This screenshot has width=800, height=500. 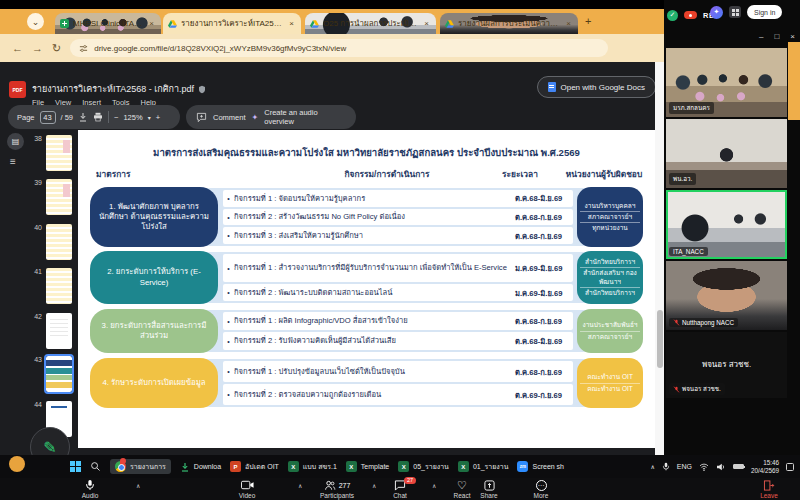 What do you see at coordinates (400, 489) in the screenshot?
I see `chat-button: 27 Chat` at bounding box center [400, 489].